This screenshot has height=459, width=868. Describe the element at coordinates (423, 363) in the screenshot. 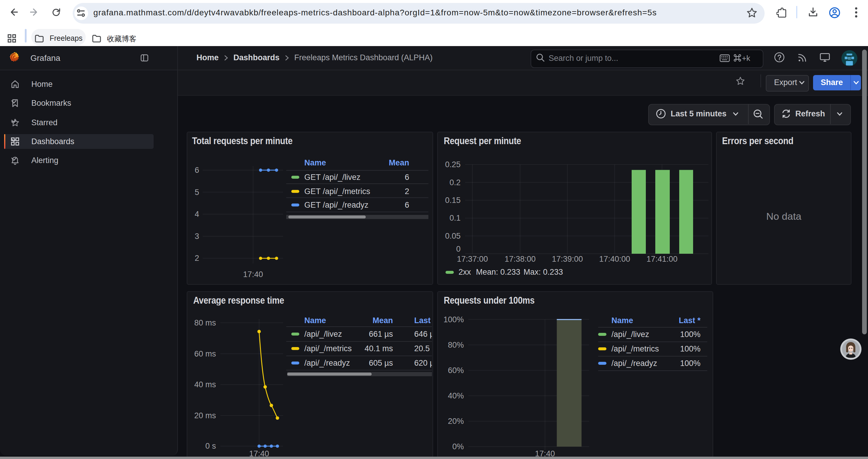

I see `svg-text: 620 µs` at that location.